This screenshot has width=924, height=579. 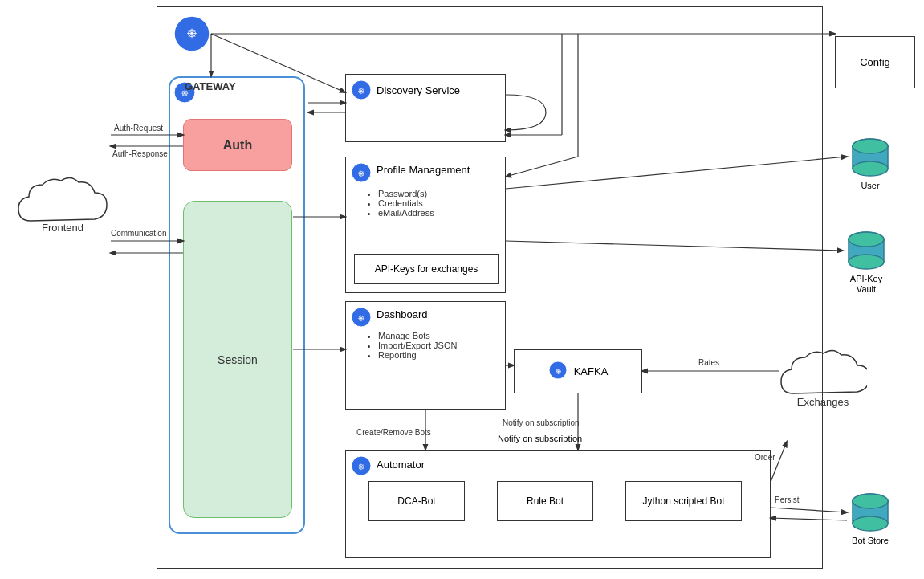 I want to click on profile-bullet-2: Credentials, so click(x=406, y=203).